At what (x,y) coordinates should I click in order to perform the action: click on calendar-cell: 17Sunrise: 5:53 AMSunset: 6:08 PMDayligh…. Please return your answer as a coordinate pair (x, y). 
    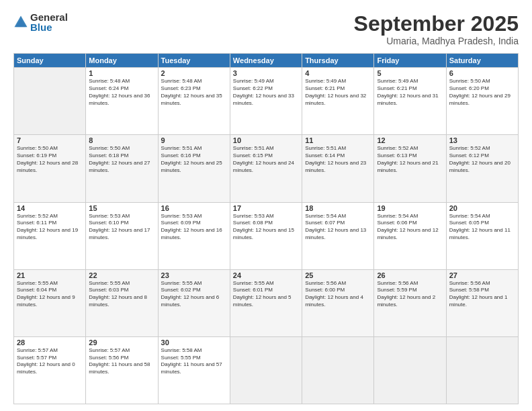
    Looking at the image, I should click on (266, 236).